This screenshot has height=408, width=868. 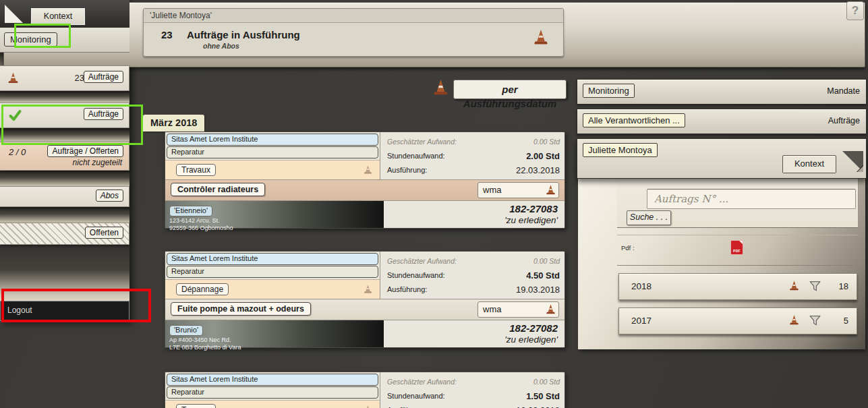 I want to click on contact-name: 'Brunio', so click(x=186, y=330).